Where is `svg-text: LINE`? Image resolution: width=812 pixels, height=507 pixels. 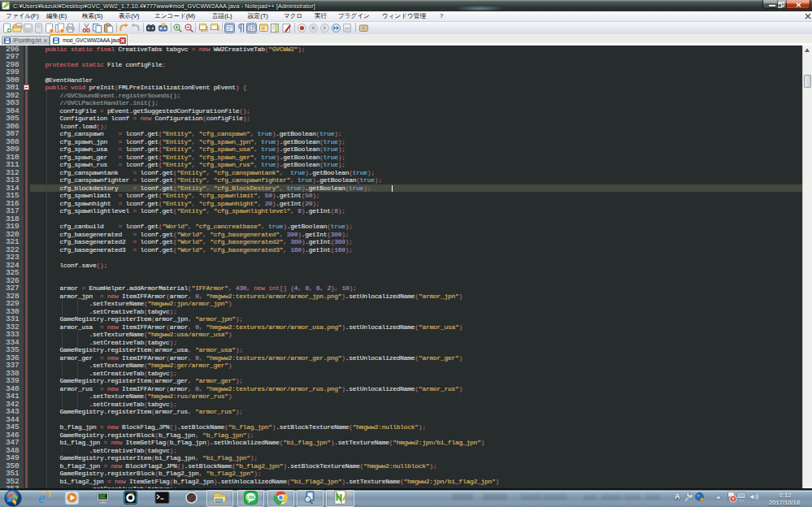 svg-text: LINE is located at coordinates (250, 497).